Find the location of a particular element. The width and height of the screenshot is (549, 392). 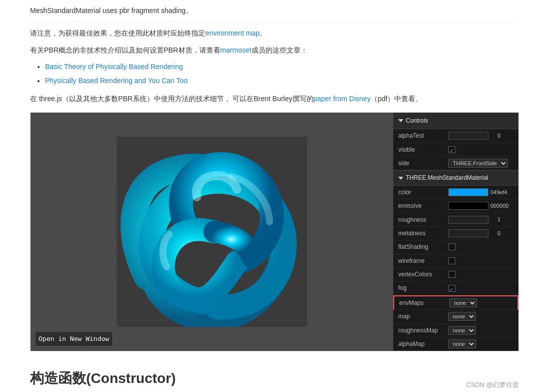

side-label: side is located at coordinates (423, 163).